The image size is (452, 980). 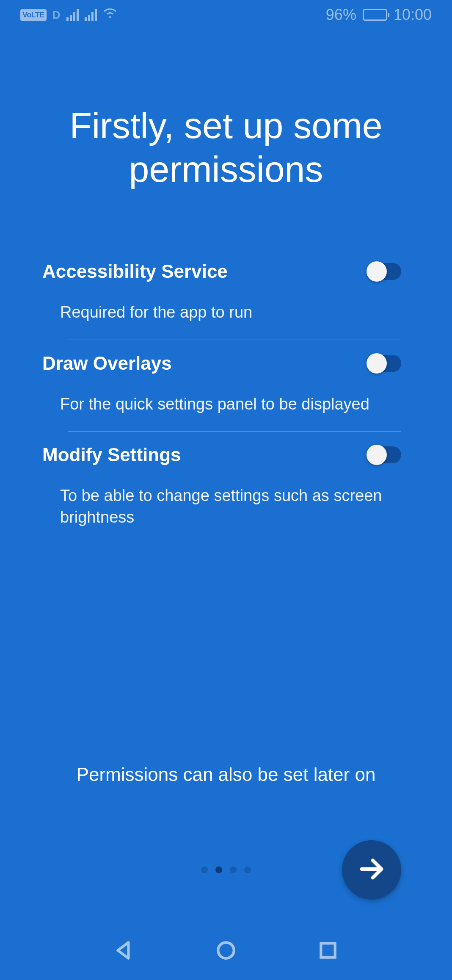 What do you see at coordinates (341, 15) in the screenshot?
I see `battery-percent: 96%` at bounding box center [341, 15].